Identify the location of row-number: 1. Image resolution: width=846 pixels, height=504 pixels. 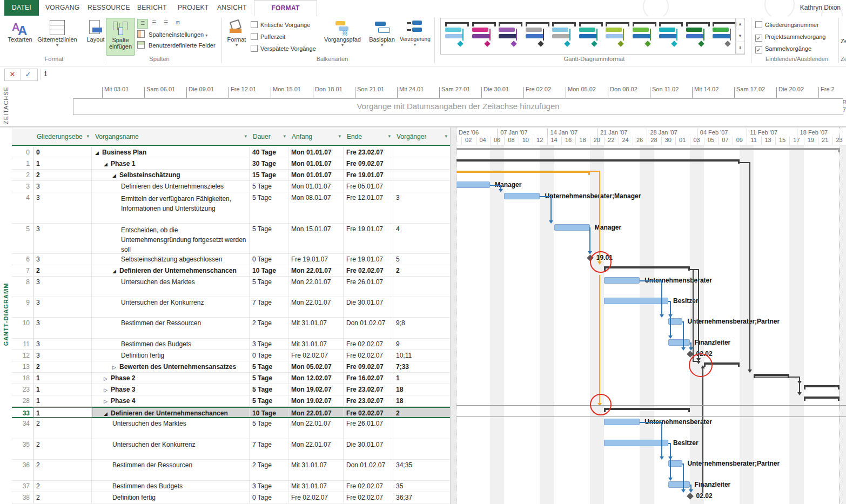
(23, 164).